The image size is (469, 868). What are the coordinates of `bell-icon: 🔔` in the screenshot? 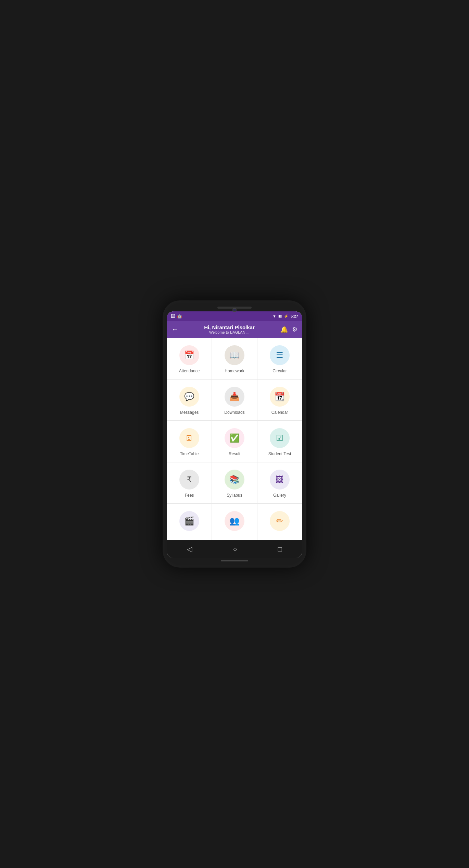 It's located at (284, 330).